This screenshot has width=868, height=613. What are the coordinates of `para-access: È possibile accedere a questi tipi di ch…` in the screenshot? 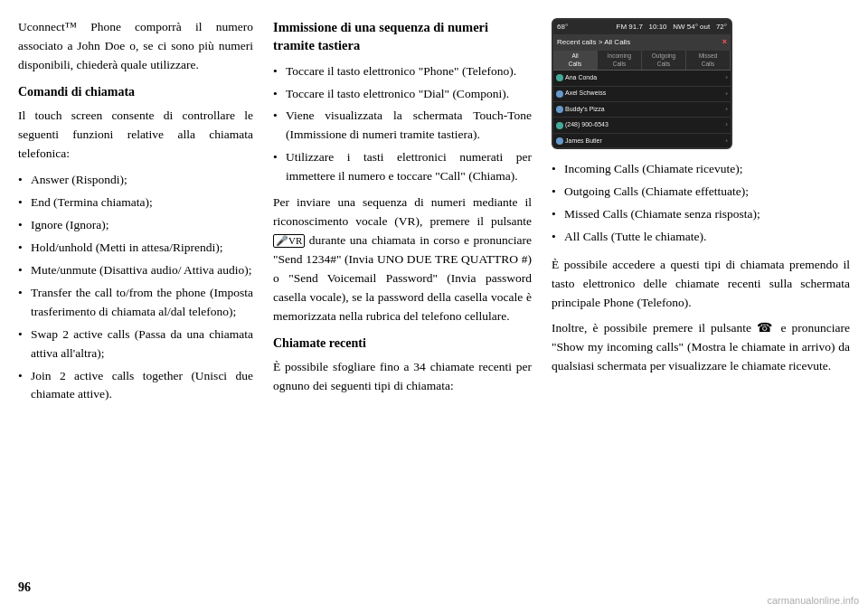 It's located at (701, 284).